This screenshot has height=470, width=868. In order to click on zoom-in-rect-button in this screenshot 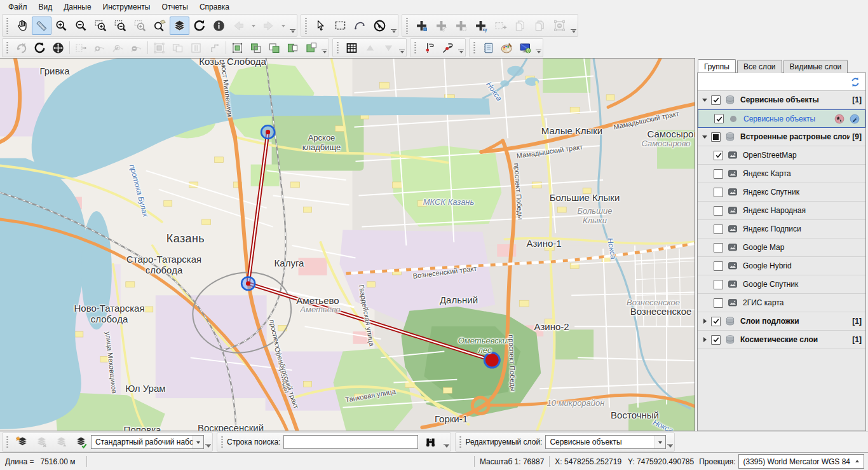, I will do `click(100, 25)`.